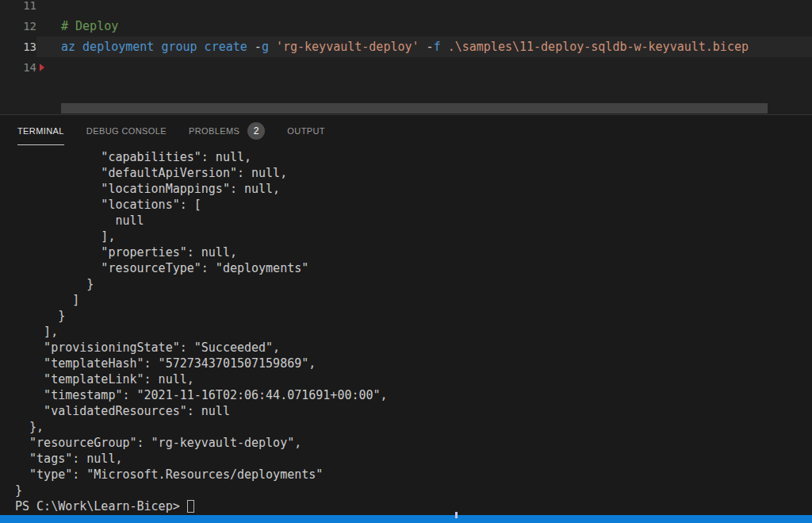 Image resolution: width=812 pixels, height=523 pixels. I want to click on terminal-line: "resourceType": "deployments", so click(414, 268).